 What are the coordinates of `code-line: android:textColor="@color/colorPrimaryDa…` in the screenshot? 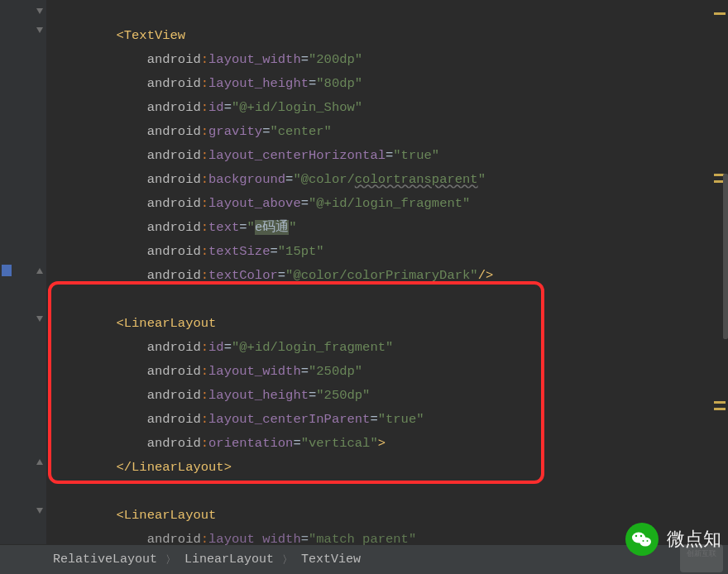 It's located at (387, 276).